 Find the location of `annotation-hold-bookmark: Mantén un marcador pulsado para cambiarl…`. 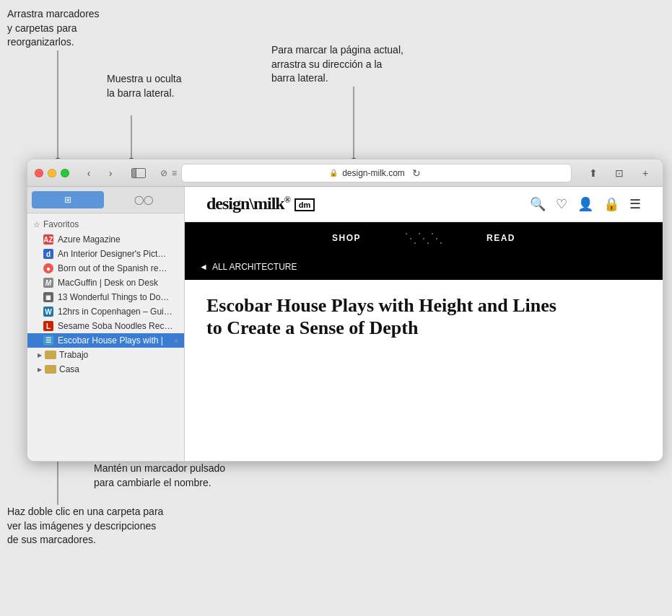

annotation-hold-bookmark: Mantén un marcador pulsado para cambiarl… is located at coordinates (160, 476).